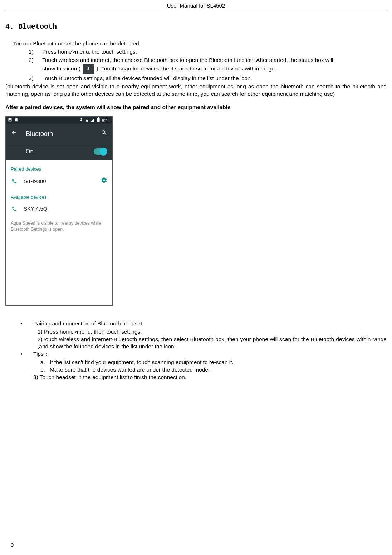  What do you see at coordinates (59, 209) in the screenshot?
I see `available-device-row: SKY 4.5Q` at bounding box center [59, 209].